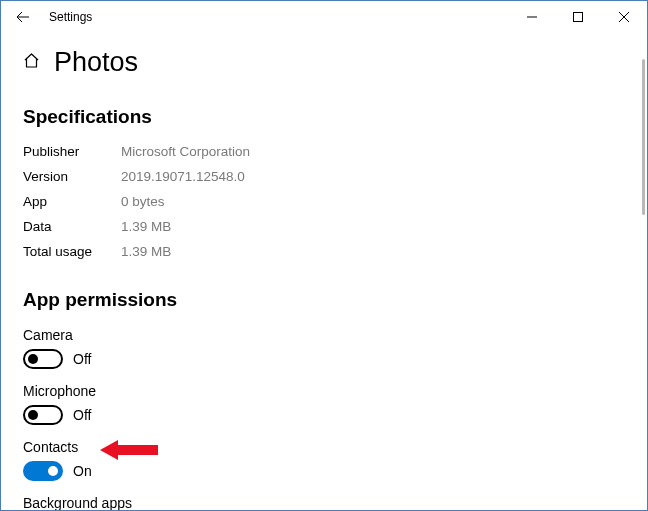  I want to click on back-button, so click(23, 17).